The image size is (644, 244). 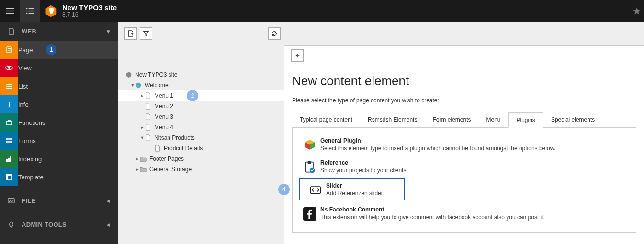 What do you see at coordinates (362, 186) in the screenshot?
I see `plugin-title: Slider` at bounding box center [362, 186].